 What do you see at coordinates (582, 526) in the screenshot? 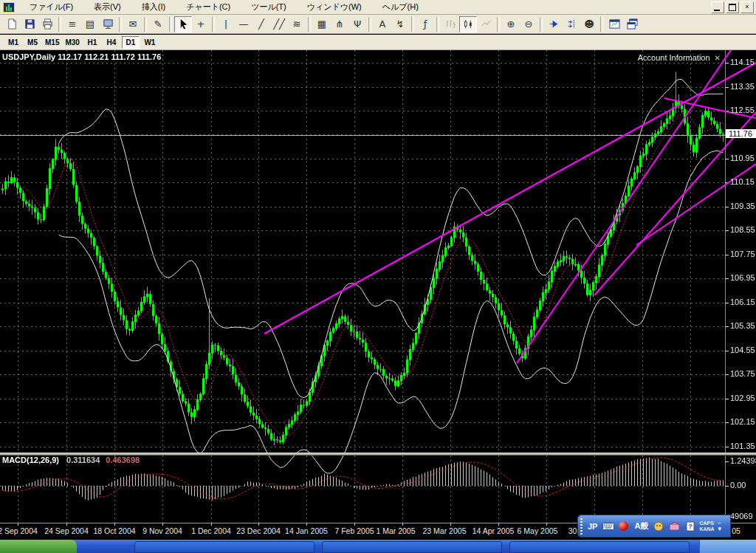
I see `ime-drag-handle` at bounding box center [582, 526].